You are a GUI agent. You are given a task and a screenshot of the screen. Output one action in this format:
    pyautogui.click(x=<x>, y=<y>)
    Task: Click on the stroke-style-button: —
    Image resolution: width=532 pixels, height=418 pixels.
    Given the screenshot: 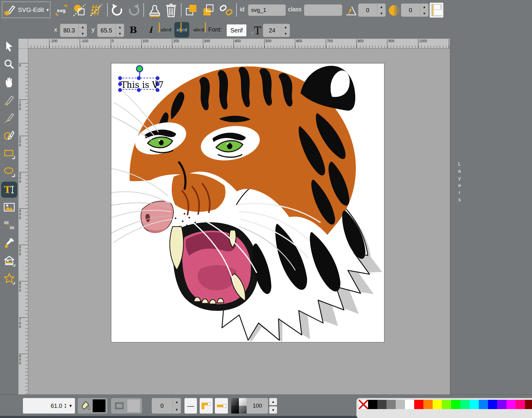 What is the action you would take?
    pyautogui.click(x=191, y=406)
    